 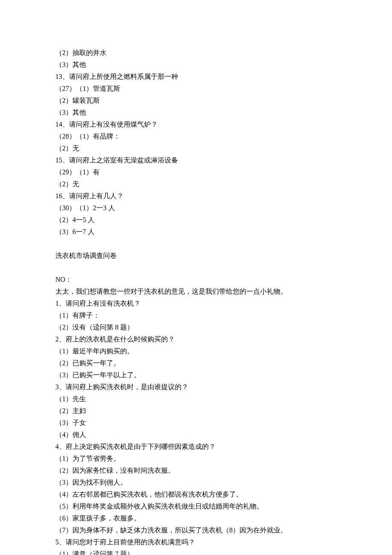 I want to click on text-line: （28）（1）有品牌：, so click(x=196, y=136).